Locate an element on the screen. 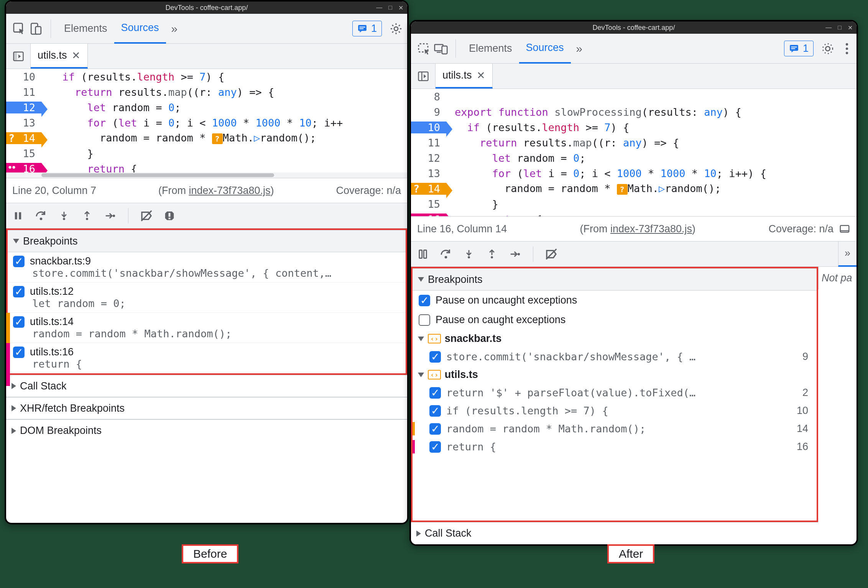 Image resolution: width=868 pixels, height=588 pixels. line-number: 15 is located at coordinates (429, 204).